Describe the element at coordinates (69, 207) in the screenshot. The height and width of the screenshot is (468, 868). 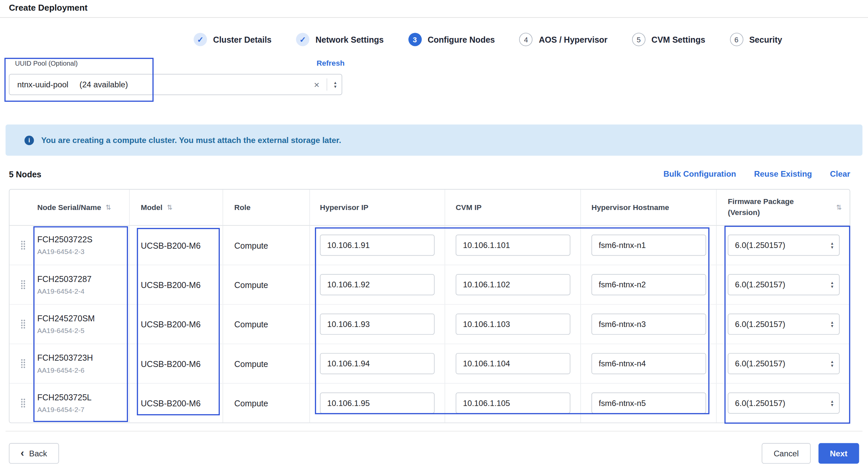
I see `column-header-serial: Node Serial/Name ⇅` at that location.